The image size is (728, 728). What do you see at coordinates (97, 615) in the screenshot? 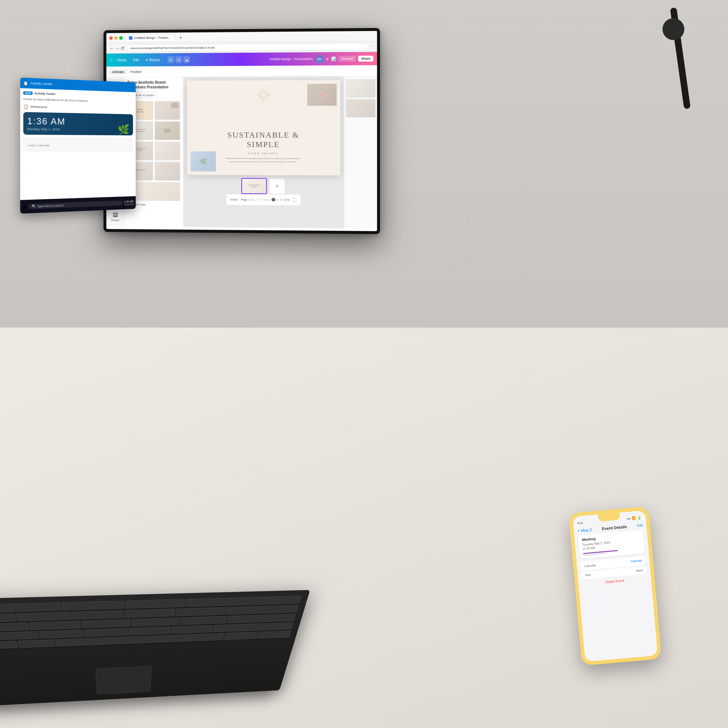
I see `key-w` at bounding box center [97, 615].